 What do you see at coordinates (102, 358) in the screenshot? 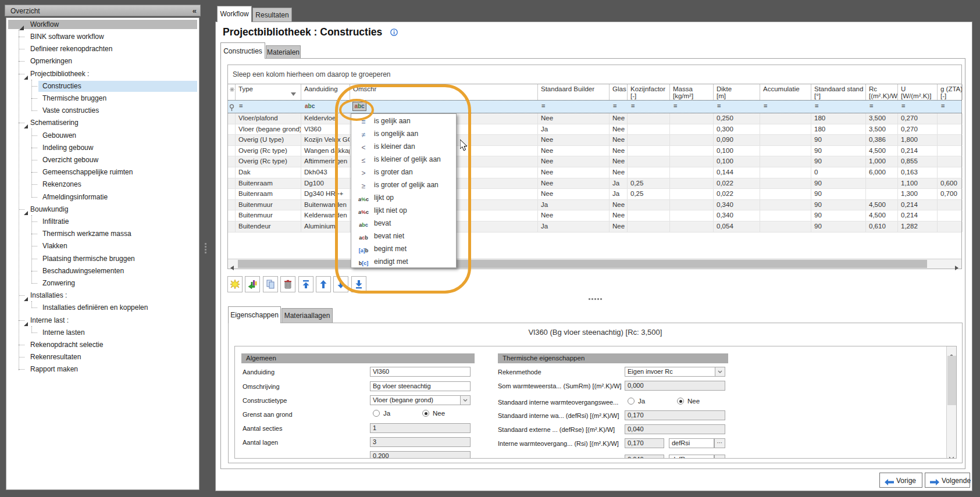
I see `tree-item: Rekenresultaten` at bounding box center [102, 358].